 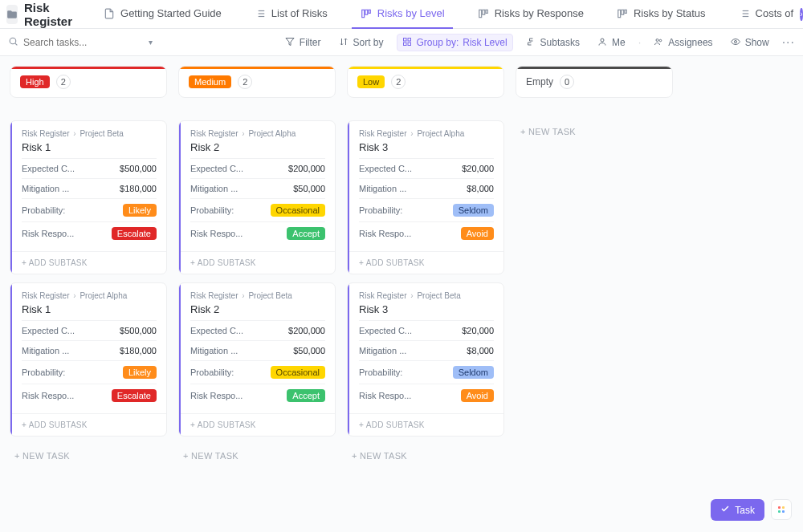 I want to click on field-probability: Probability: Seldom, so click(x=426, y=210).